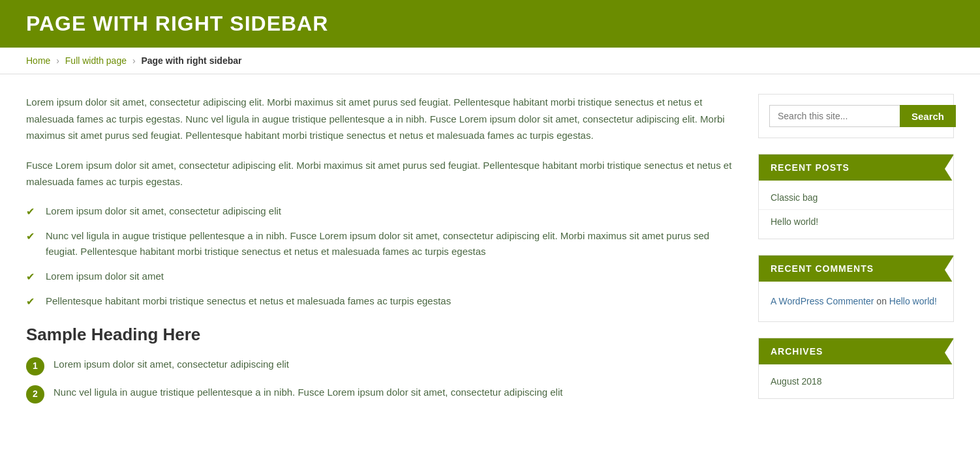 The height and width of the screenshot is (470, 980). I want to click on comment-post: Hello world!, so click(913, 301).